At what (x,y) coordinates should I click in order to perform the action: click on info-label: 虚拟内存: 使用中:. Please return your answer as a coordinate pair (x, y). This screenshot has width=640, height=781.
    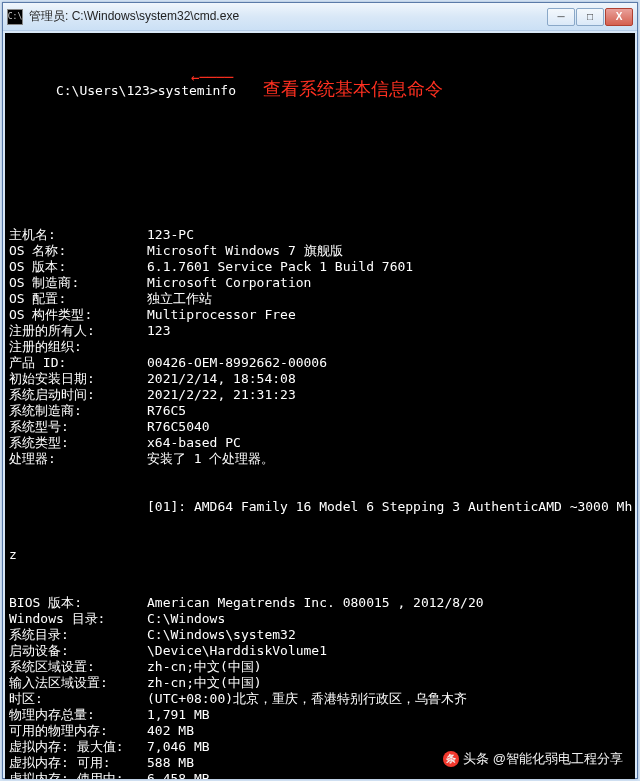
    Looking at the image, I should click on (78, 775).